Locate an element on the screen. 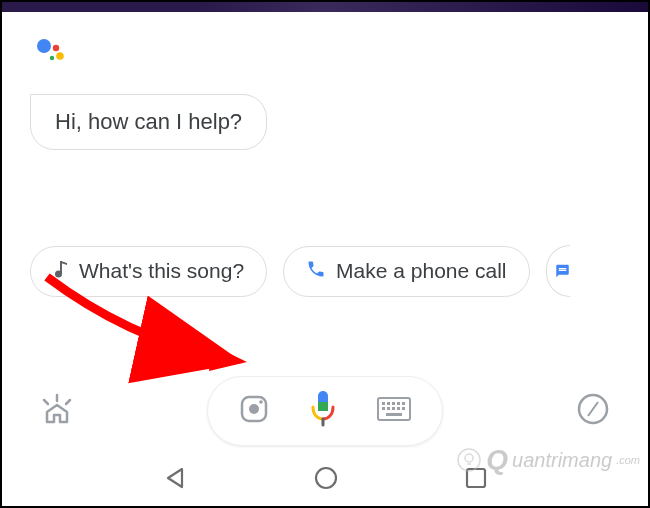 The image size is (650, 508). watermark-text: uantrimang is located at coordinates (562, 460).